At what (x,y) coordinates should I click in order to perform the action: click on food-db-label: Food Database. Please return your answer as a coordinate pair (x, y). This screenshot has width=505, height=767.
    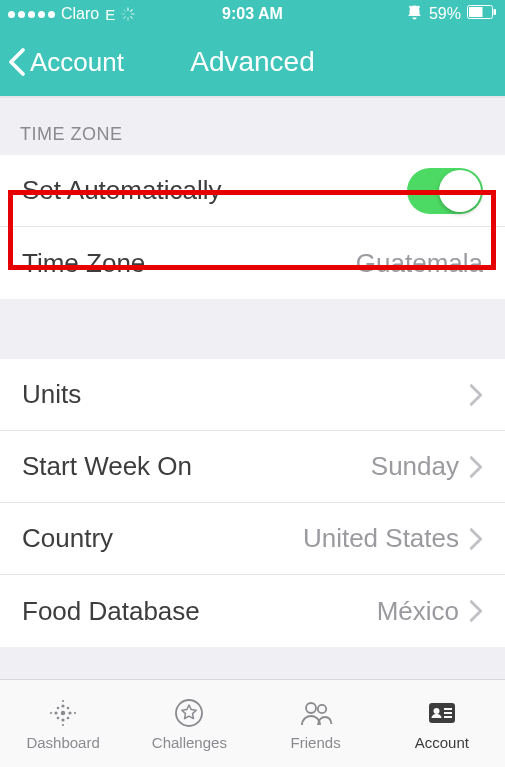
    Looking at the image, I should click on (111, 612).